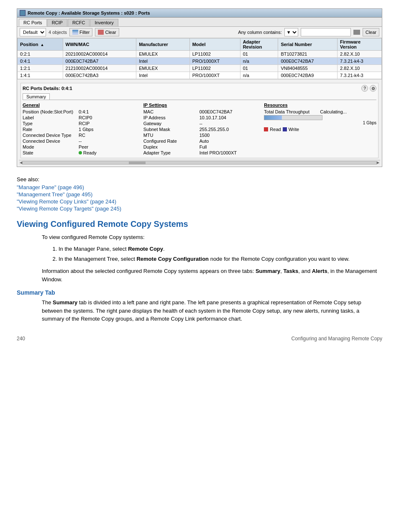  I want to click on col-wwn: WWN/MAC, so click(100, 44).